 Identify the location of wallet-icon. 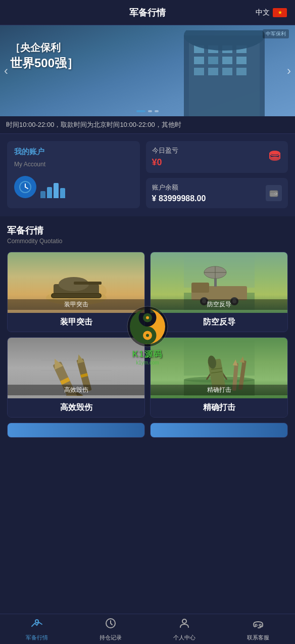
(274, 193).